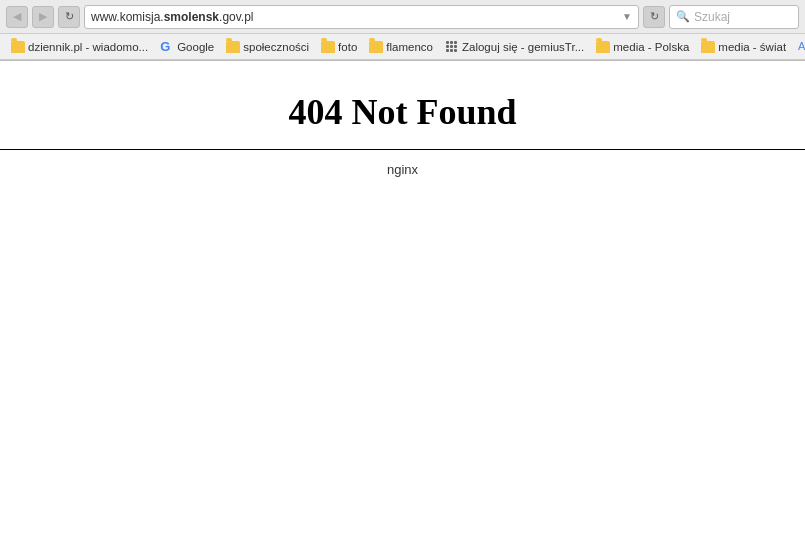 Image resolution: width=805 pixels, height=550 pixels. Describe the element at coordinates (802, 46) in the screenshot. I see `translate-icon: A⇔` at that location.